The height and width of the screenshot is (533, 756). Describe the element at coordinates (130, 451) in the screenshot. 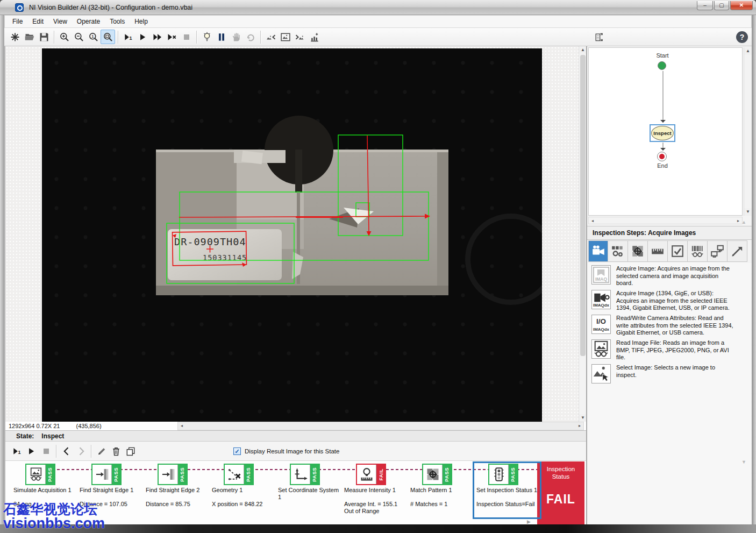

I see `copy-step-button` at that location.